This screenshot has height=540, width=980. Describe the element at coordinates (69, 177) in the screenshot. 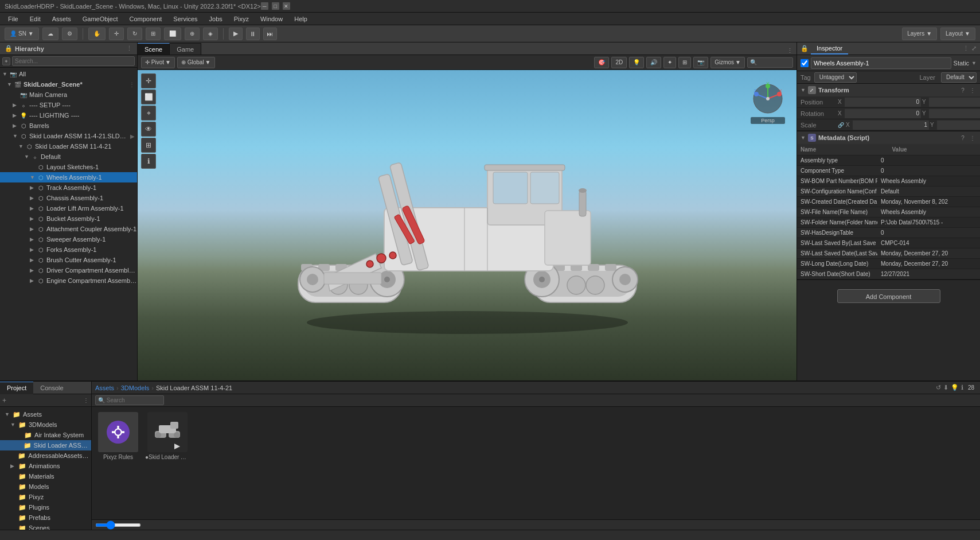

I see `tree-item-wheels-assembly: ▼ ⬡ Wheels Assembly-1` at that location.